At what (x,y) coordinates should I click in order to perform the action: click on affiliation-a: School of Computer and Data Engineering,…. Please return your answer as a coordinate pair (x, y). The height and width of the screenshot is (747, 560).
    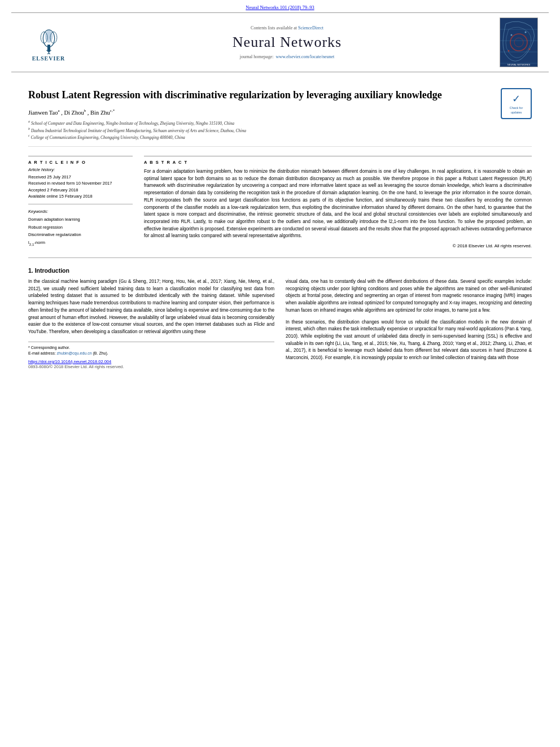
    Looking at the image, I should click on (133, 123).